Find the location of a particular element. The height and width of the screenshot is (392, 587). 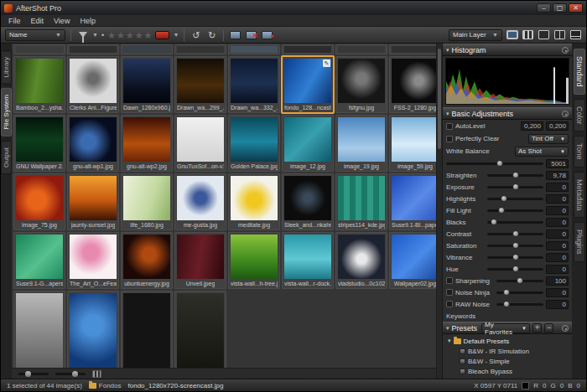

current-folder: Fondos is located at coordinates (106, 385).